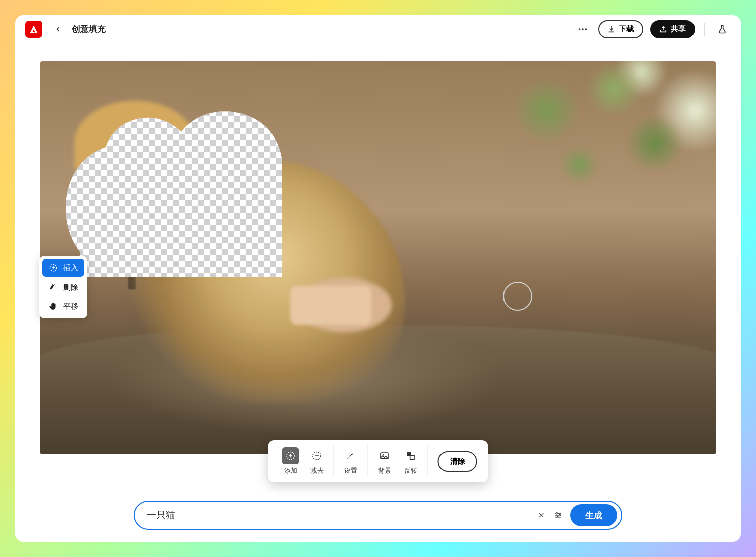 This screenshot has height=557, width=756. Describe the element at coordinates (351, 456) in the screenshot. I see `brush-icon` at that location.